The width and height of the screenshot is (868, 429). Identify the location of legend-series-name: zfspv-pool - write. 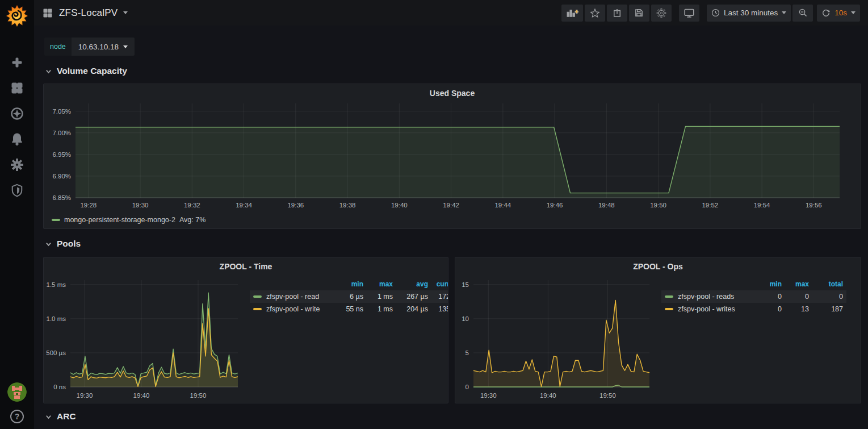
(291, 309).